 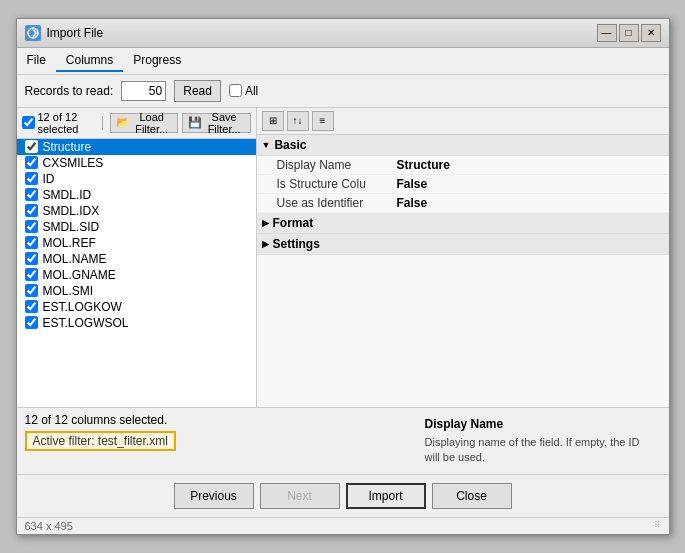 I want to click on column-item: SMDL.ID, so click(x=136, y=195).